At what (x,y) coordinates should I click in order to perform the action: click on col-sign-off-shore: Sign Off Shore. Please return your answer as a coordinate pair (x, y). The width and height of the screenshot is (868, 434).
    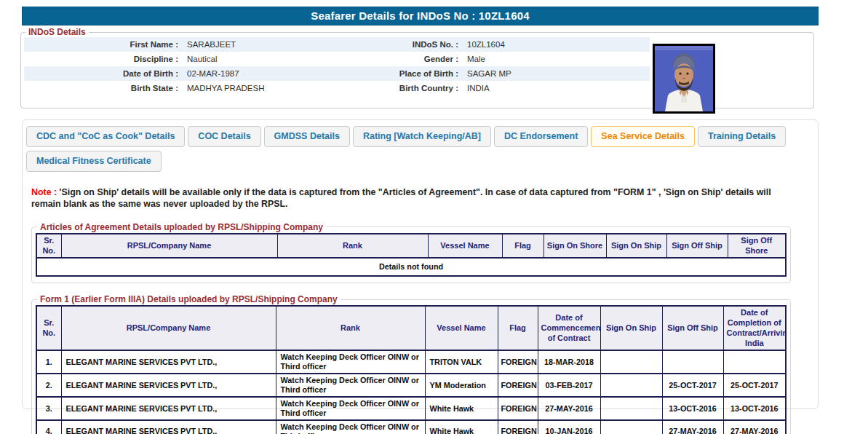
    Looking at the image, I should click on (757, 246).